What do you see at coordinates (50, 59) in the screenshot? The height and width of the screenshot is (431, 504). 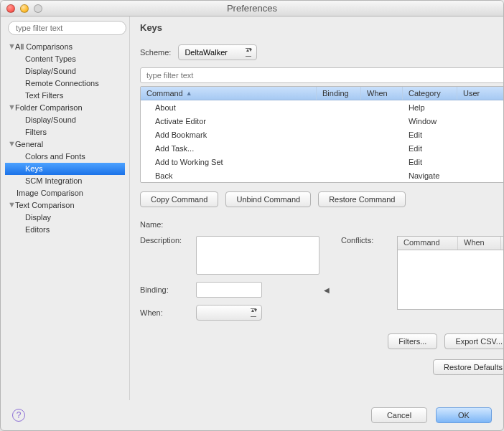 I see `tree-label: Content Types` at bounding box center [50, 59].